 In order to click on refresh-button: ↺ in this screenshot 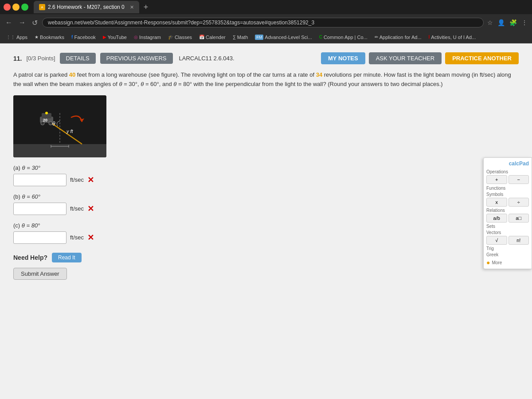, I will do `click(35, 23)`.